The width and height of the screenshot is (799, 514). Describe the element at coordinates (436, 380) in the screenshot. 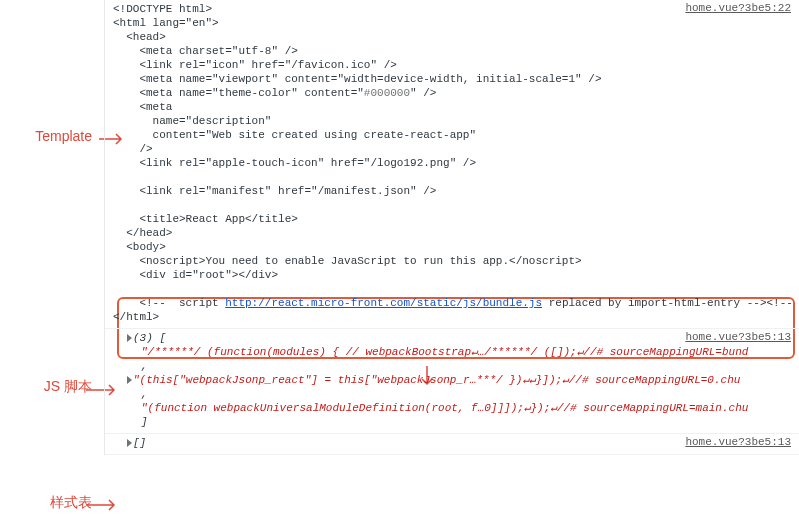

I see `script-string-2: "(this["webpackJsonp_react"] = this["web…` at that location.